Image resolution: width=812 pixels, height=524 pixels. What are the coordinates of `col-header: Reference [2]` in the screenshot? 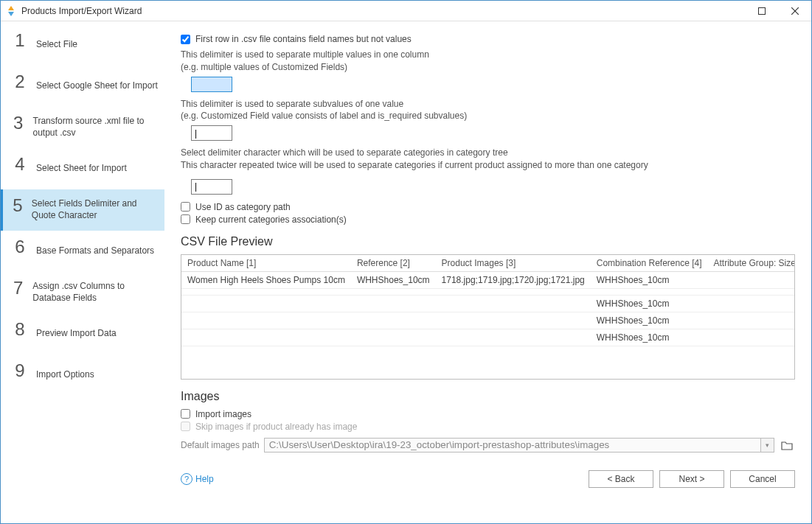 It's located at (394, 264).